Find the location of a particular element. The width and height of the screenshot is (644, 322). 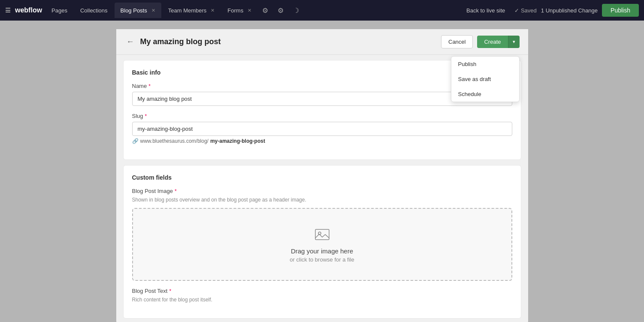

tab-collections: Collections is located at coordinates (94, 10).